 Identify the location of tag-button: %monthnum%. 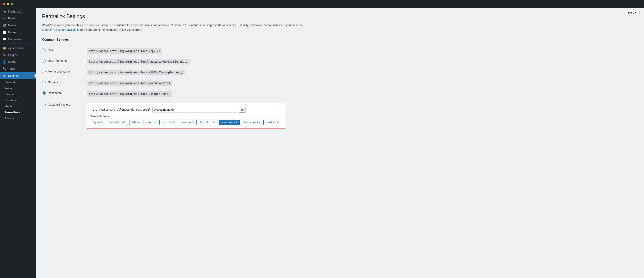
(117, 122).